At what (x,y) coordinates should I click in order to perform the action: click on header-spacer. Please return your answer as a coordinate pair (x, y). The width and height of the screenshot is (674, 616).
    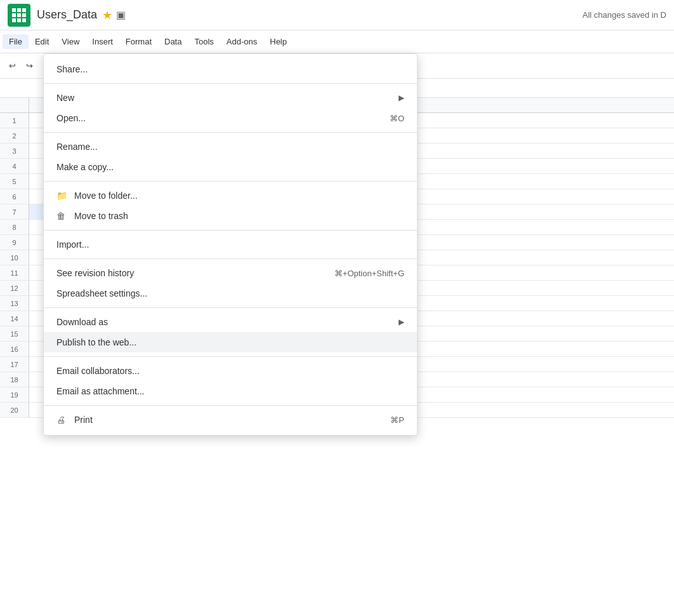
    Looking at the image, I should click on (15, 105).